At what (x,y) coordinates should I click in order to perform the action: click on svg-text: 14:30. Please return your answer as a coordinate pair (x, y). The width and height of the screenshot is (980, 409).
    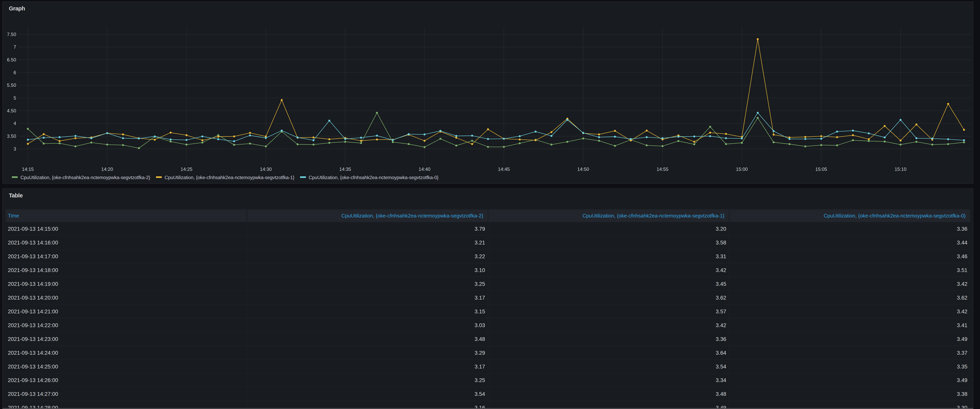
    Looking at the image, I should click on (266, 169).